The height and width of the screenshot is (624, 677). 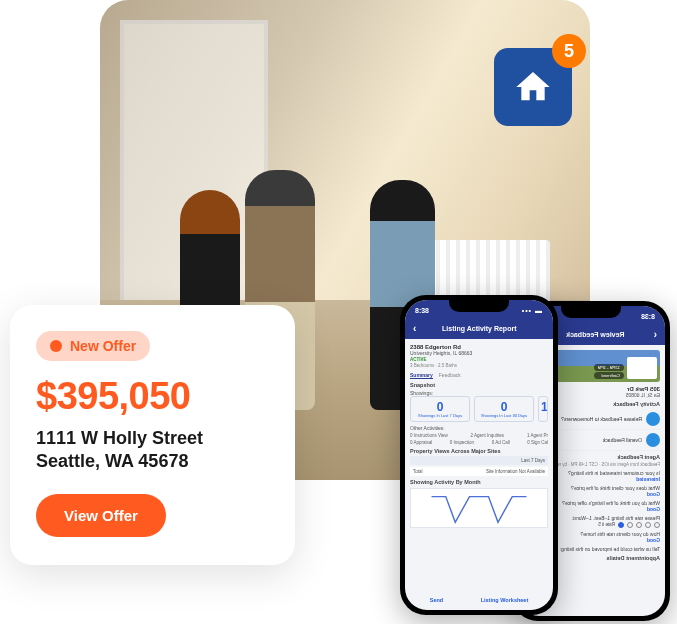 What do you see at coordinates (152, 438) in the screenshot?
I see `offer-address-line1: 1111 W Holly Street` at bounding box center [152, 438].